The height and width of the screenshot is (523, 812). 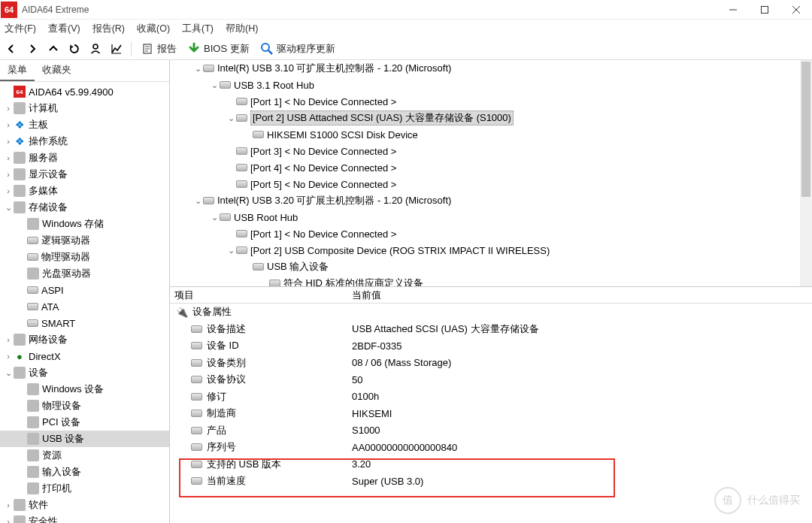 What do you see at coordinates (84, 518) in the screenshot?
I see `nav-item: ›安全性` at bounding box center [84, 518].